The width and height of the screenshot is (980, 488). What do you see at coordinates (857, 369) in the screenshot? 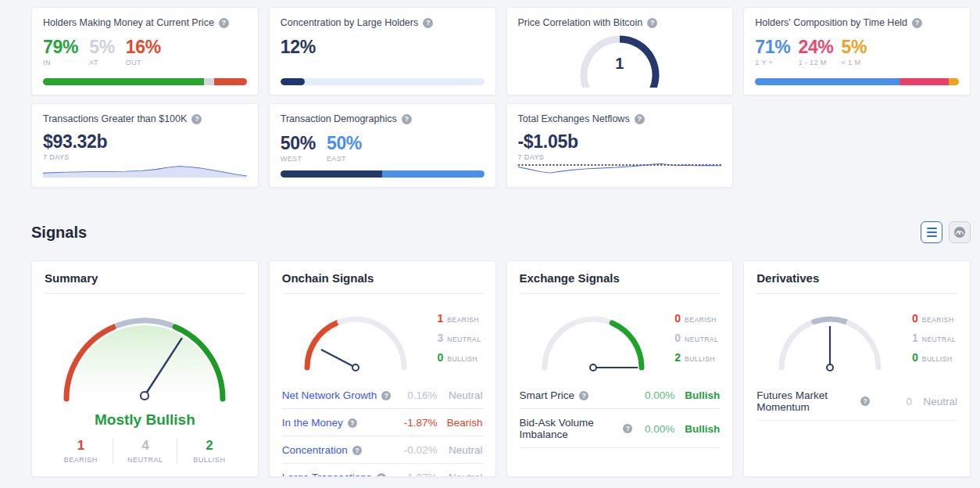
I see `panel-derivatives: Derivatives 0BEARISH 1NEUTRAL 0BULLISH` at bounding box center [857, 369].